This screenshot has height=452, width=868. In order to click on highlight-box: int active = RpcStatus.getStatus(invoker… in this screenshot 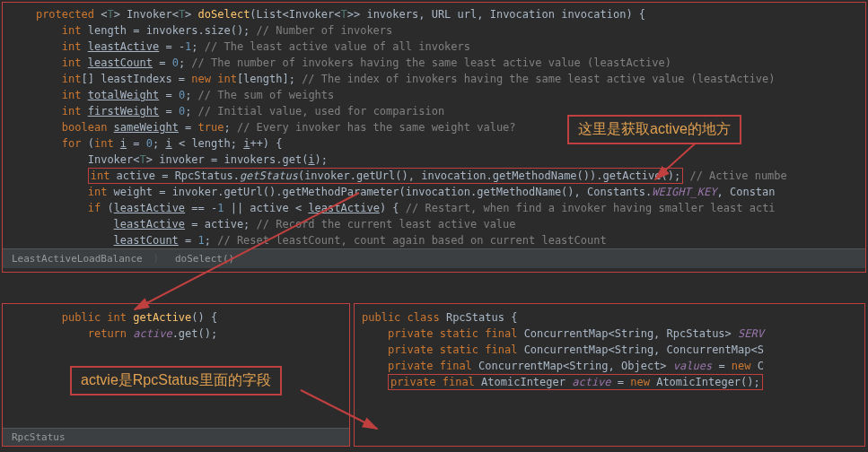, I will do `click(386, 176)`.